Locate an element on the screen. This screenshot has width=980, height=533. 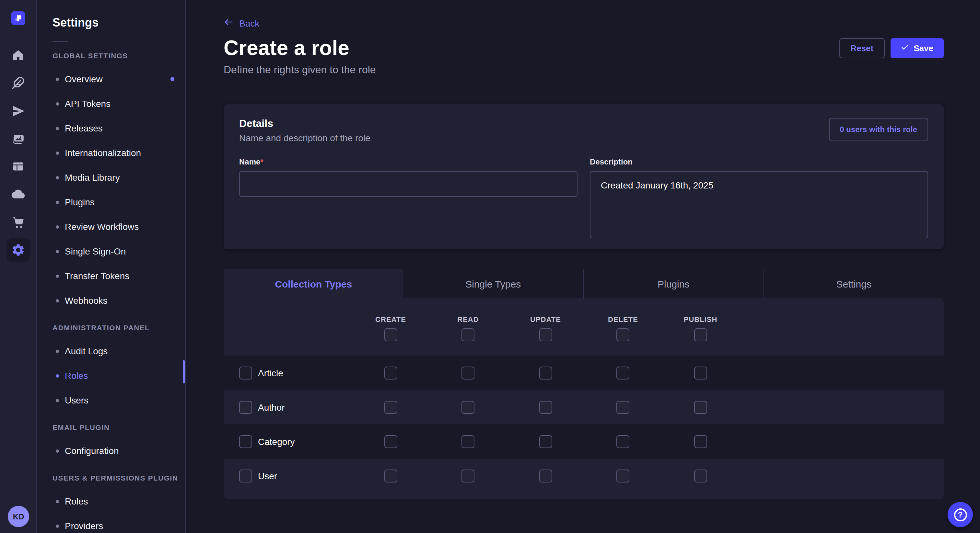
description-textarea: Created January 16th, 2025 is located at coordinates (759, 205).